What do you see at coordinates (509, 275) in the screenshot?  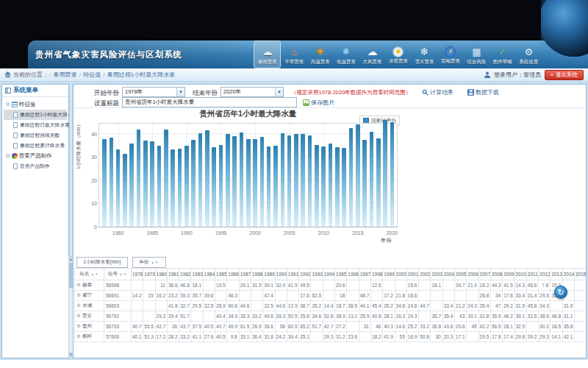 I see `column-header-year: 2009` at bounding box center [509, 275].